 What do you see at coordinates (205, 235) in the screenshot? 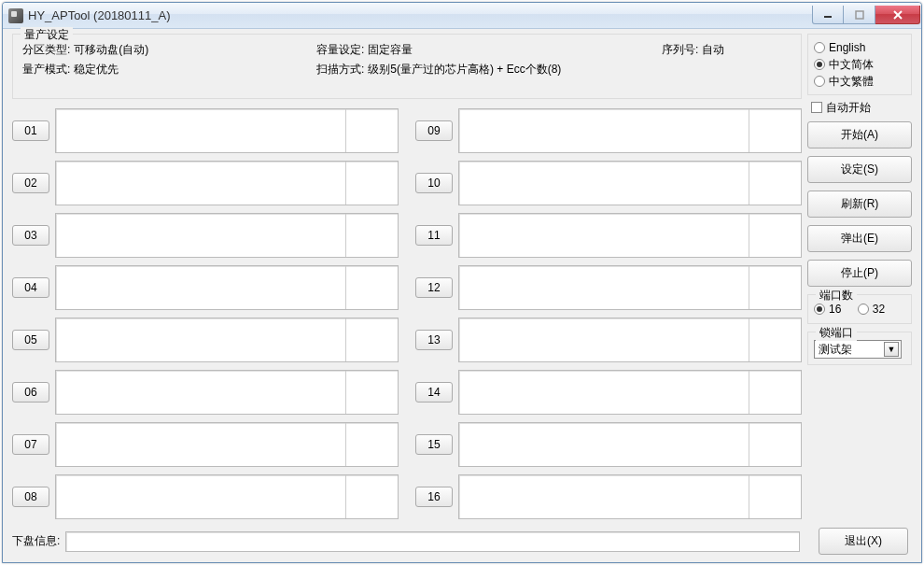
I see `port-row-03: 03` at bounding box center [205, 235].